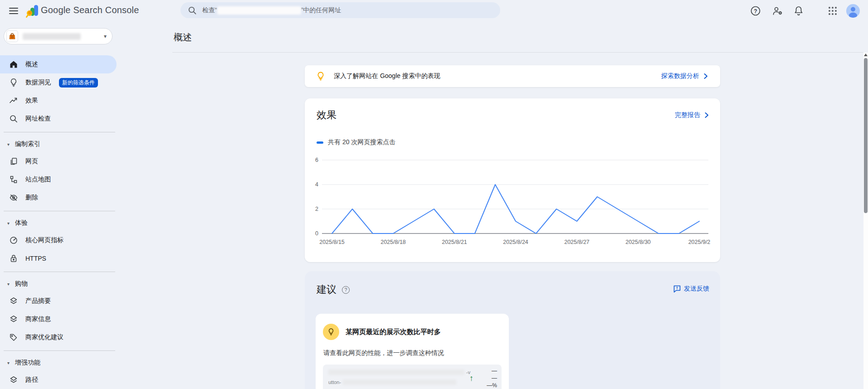 The image size is (868, 389). What do you see at coordinates (59, 180) in the screenshot?
I see `sidebar-item-sitemaps: 站点地图` at bounding box center [59, 180].